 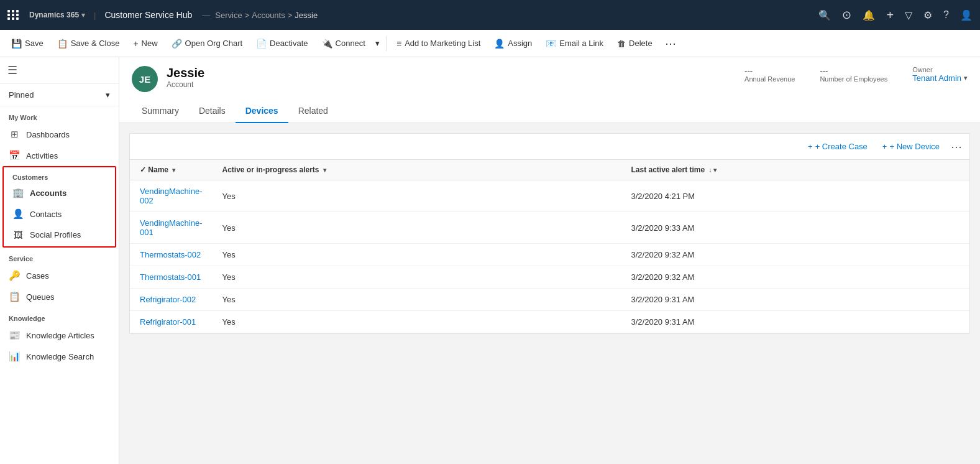 I want to click on connect-chevron-button: ▾, so click(x=378, y=44).